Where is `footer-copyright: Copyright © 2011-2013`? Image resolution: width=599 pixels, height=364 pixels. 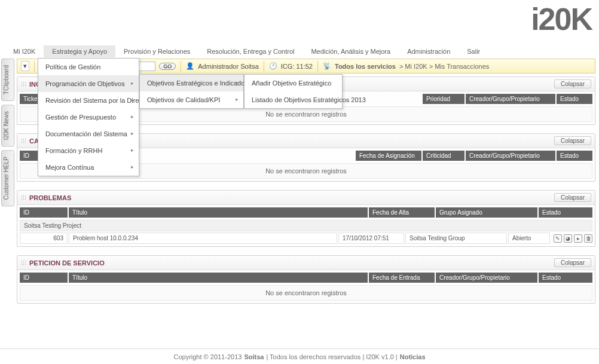 footer-copyright: Copyright © 2011-2013 is located at coordinates (207, 357).